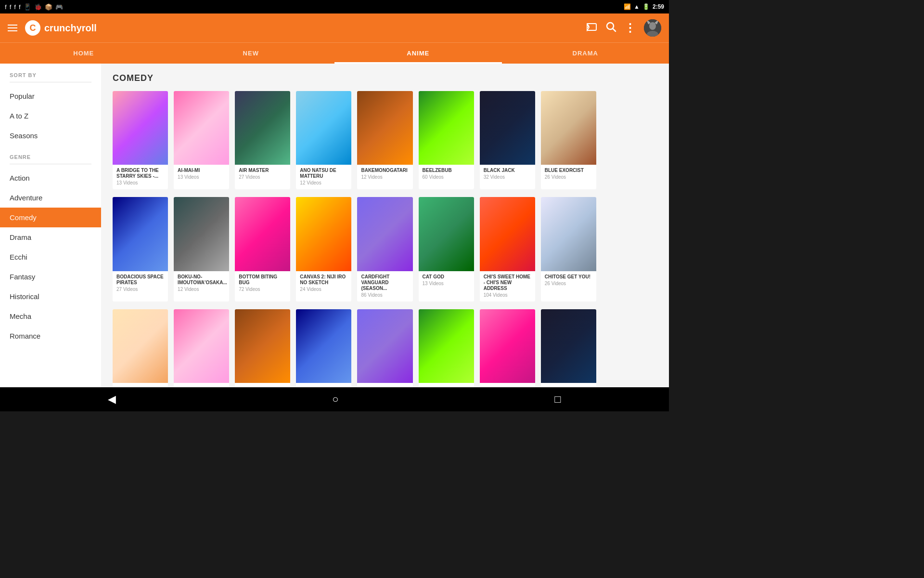  Describe the element at coordinates (385, 140) in the screenshot. I see `card-5: BAKEMONOGATARI 12 Videos` at that location.